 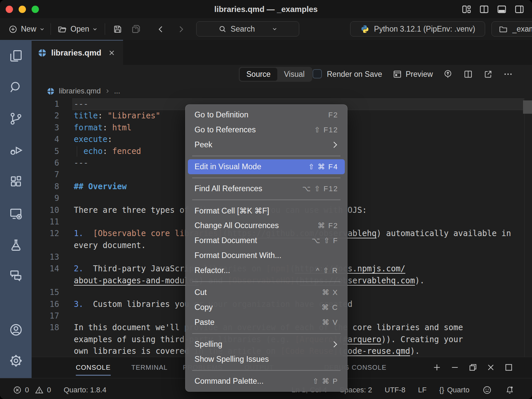 I want to click on menu-item-spelling: Spelling, so click(x=266, y=344).